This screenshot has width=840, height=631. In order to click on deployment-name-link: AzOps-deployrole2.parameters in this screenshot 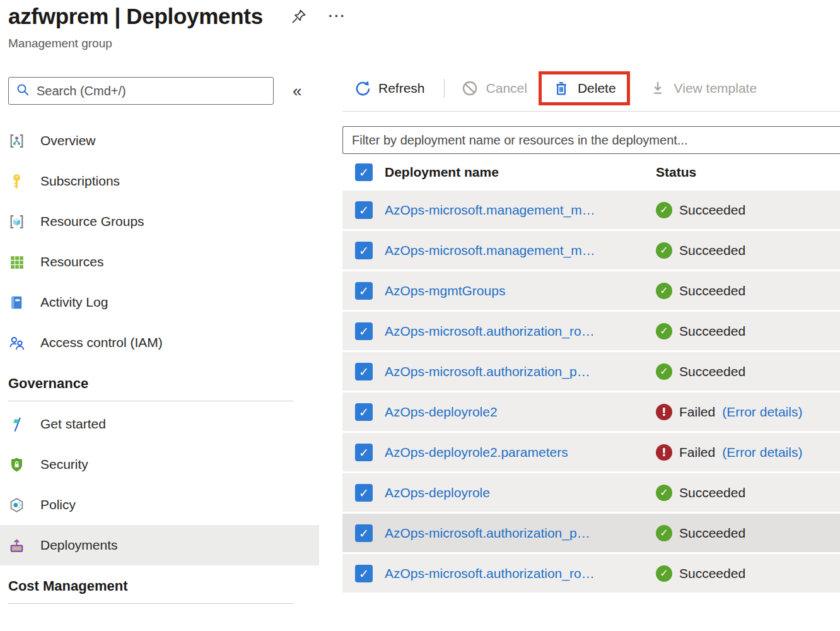, I will do `click(515, 452)`.